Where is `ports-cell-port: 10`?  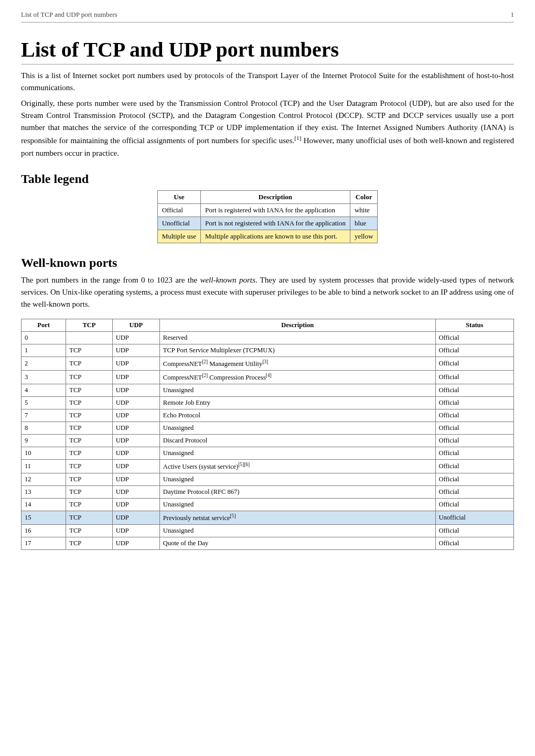 ports-cell-port: 10 is located at coordinates (44, 453).